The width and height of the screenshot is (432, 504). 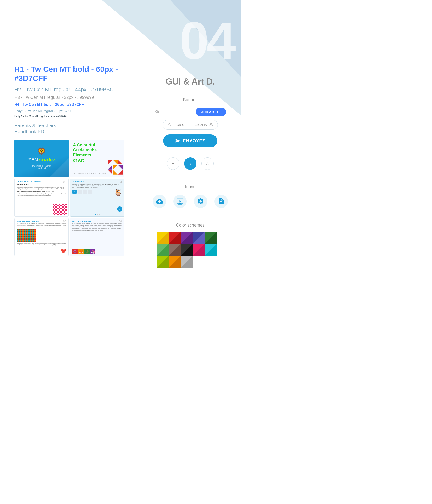 I want to click on h1-sample: H1 - Tw Cen MT bold - 60px - #3D7CFF, so click(x=72, y=74).